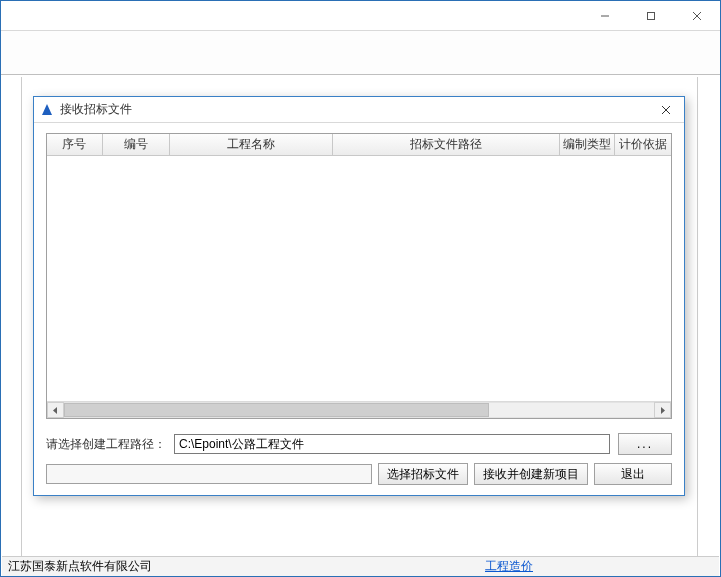 The height and width of the screenshot is (577, 721). What do you see at coordinates (75, 145) in the screenshot?
I see `col-seq: 序号` at bounding box center [75, 145].